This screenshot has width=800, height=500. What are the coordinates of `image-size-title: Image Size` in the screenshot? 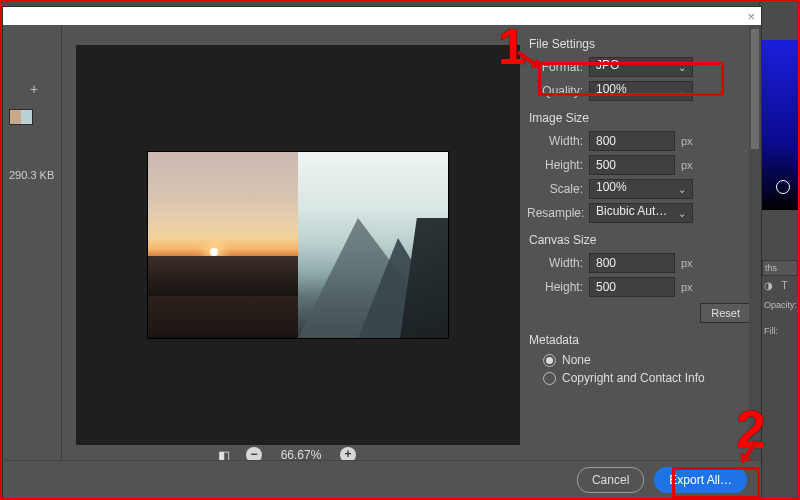 It's located at (640, 118).